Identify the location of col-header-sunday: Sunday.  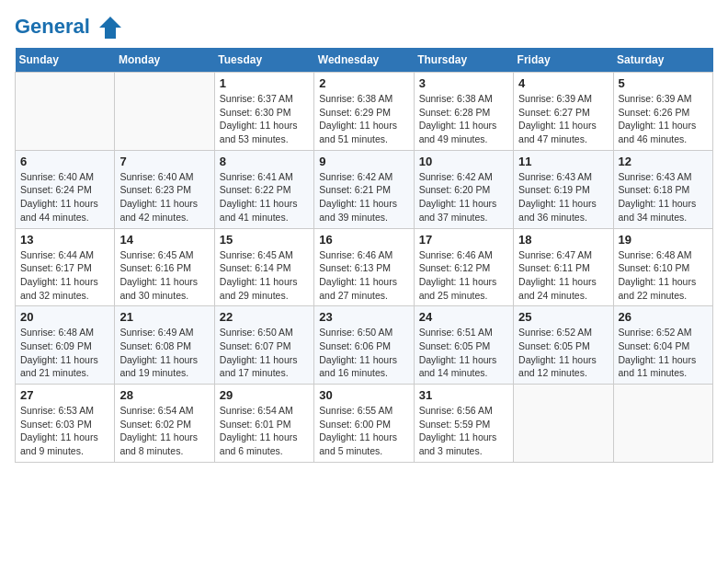
(65, 61).